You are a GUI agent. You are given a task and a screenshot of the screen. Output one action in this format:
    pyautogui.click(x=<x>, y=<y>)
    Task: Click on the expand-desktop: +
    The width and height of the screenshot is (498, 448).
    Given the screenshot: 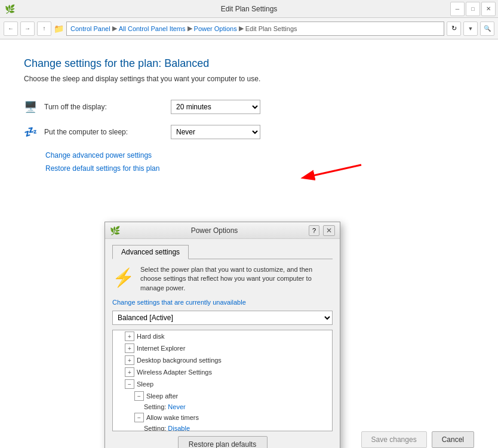 What is the action you would take?
    pyautogui.click(x=130, y=360)
    